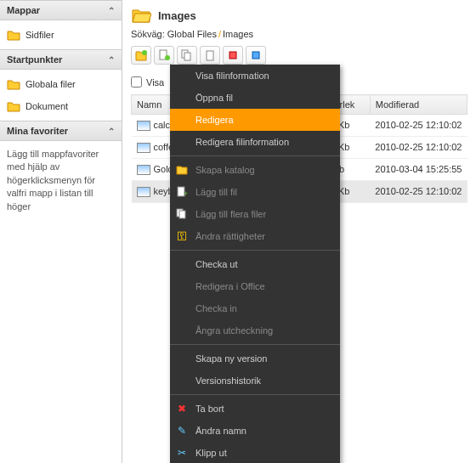 The height and width of the screenshot is (463, 476). Describe the element at coordinates (255, 214) in the screenshot. I see `context-menu-item: Lägg till flera filer` at that location.